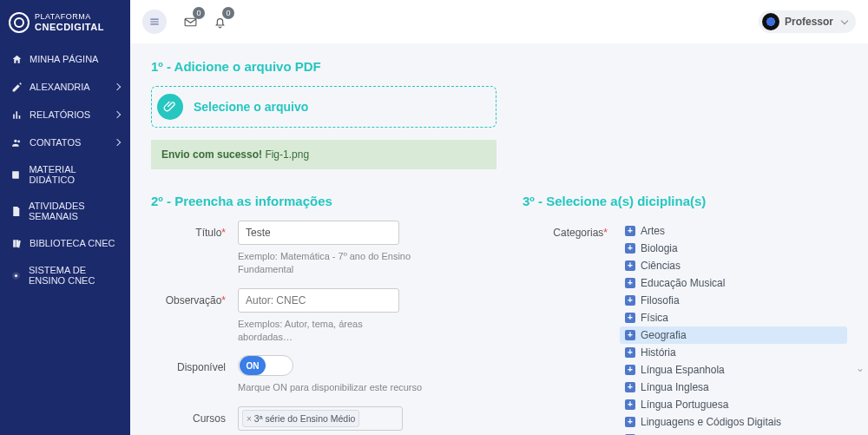 This screenshot has width=868, height=435. What do you see at coordinates (807, 22) in the screenshot?
I see `user-menu: Professor` at bounding box center [807, 22].